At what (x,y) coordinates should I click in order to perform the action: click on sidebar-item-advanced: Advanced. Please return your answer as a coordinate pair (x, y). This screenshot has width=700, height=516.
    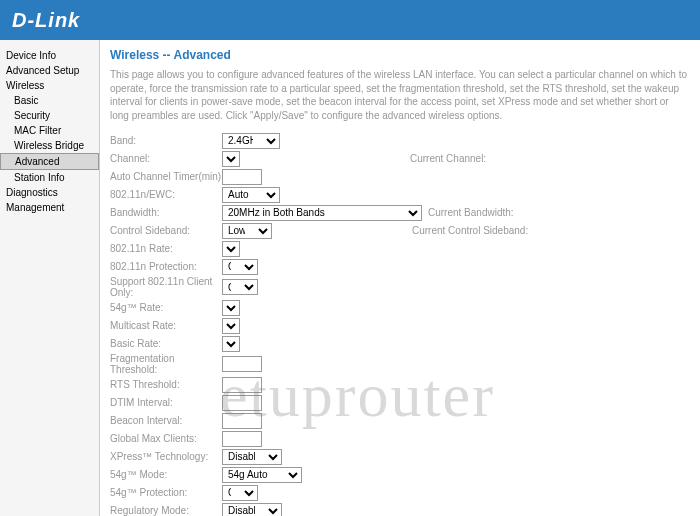
    Looking at the image, I should click on (50, 162).